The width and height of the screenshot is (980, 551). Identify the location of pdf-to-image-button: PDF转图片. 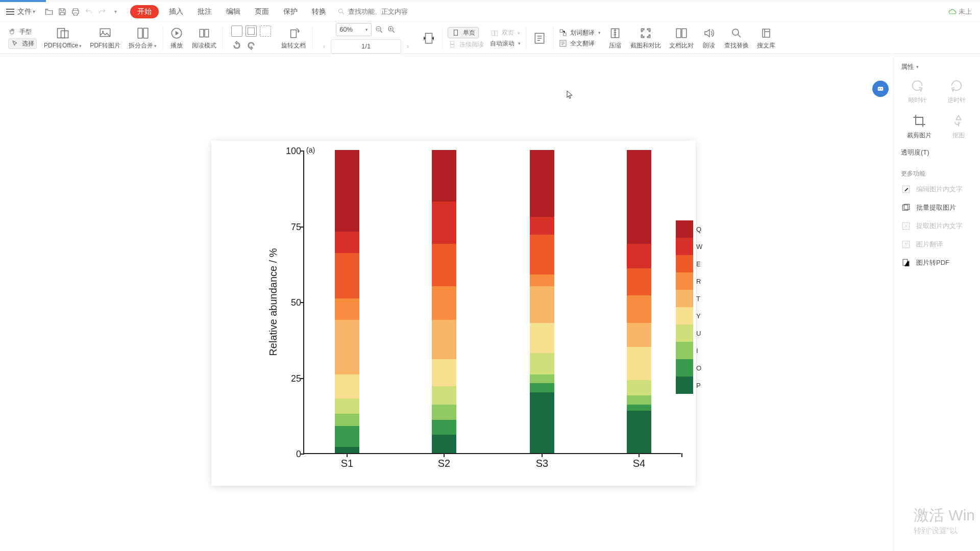
(105, 38).